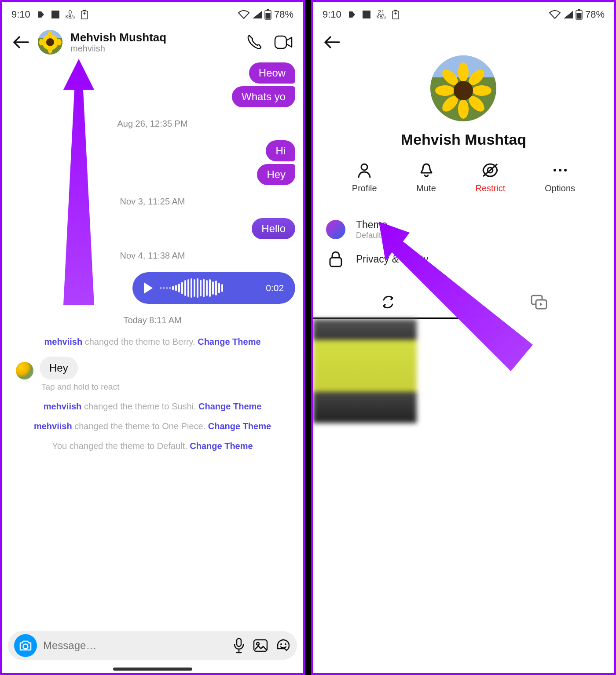 The image size is (616, 675). What do you see at coordinates (153, 669) in the screenshot?
I see `home-indicator` at bounding box center [153, 669].